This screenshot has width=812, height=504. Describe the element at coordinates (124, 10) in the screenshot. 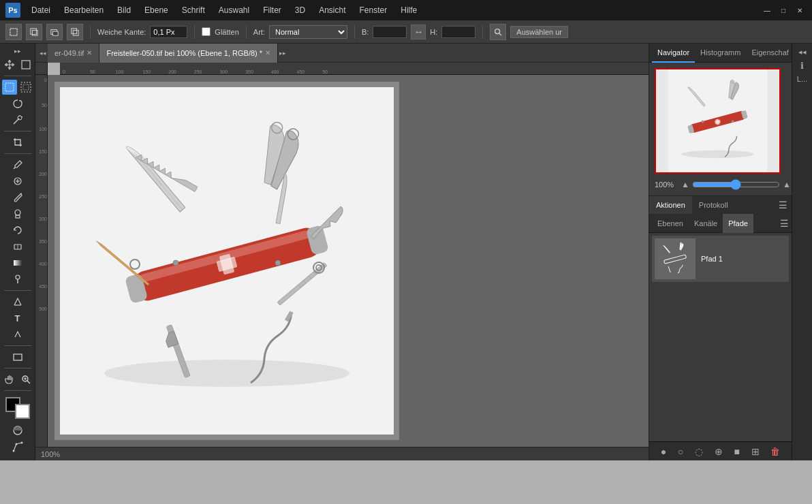

I see `menu-bild: Bild` at that location.